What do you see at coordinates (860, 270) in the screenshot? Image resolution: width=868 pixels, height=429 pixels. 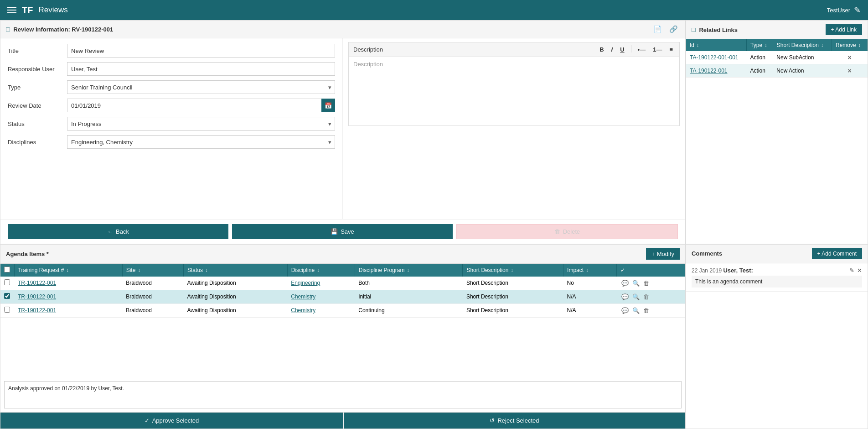 I see `close-comment-btn: ✕` at bounding box center [860, 270].